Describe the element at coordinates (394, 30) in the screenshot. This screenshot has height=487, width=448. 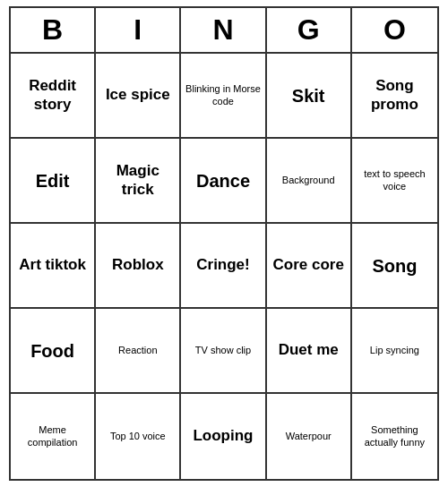
I see `header-letter: O` at that location.